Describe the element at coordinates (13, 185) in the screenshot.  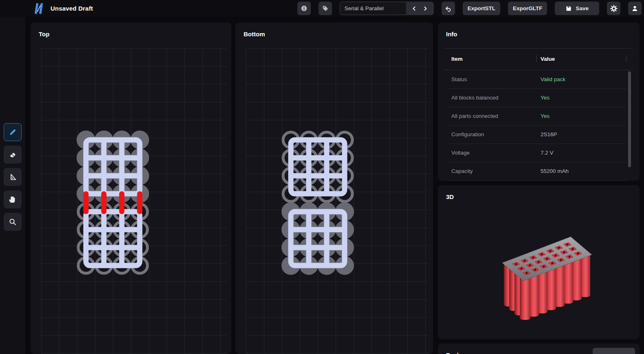
I see `tool-palette` at that location.